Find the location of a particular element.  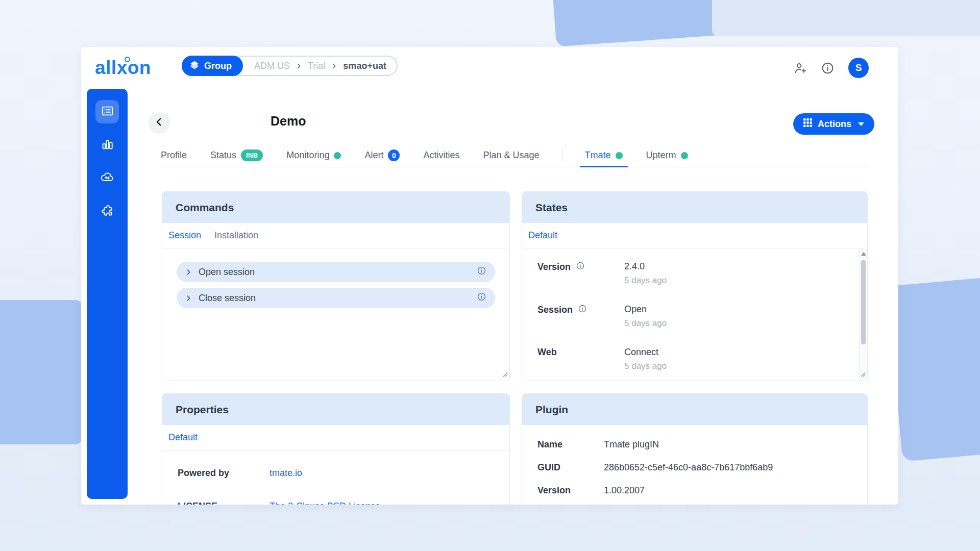

sidebar-item-devices is located at coordinates (107, 112).